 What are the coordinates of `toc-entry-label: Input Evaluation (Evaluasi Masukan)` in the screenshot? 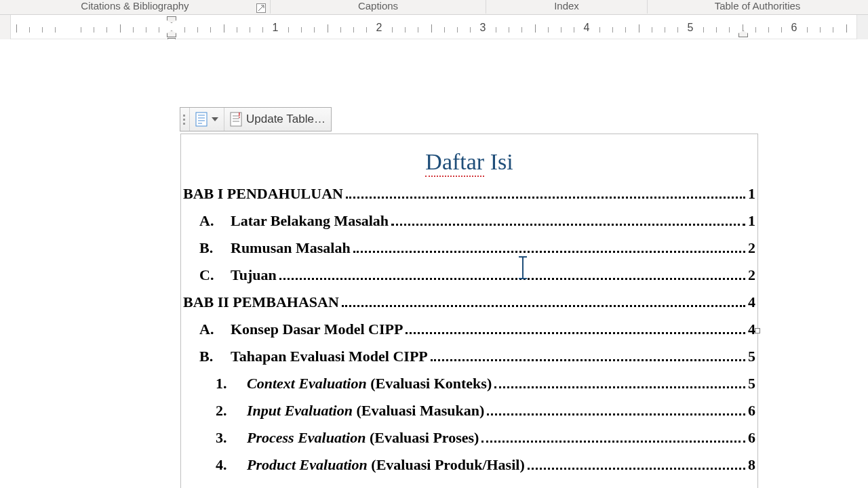 It's located at (366, 411).